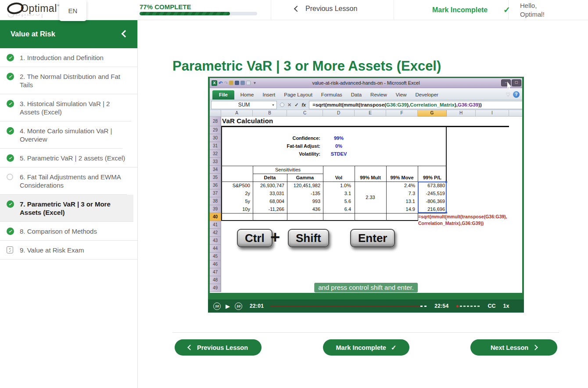 The image size is (588, 388). What do you see at coordinates (349, 306) in the screenshot?
I see `video-progress-bar` at bounding box center [349, 306].